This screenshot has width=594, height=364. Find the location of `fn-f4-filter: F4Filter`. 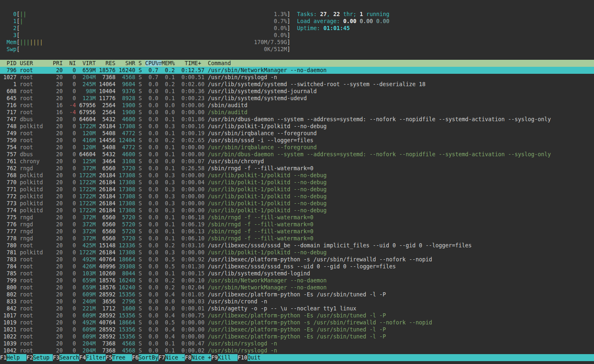

fn-f4-filter: F4Filter is located at coordinates (92, 358).